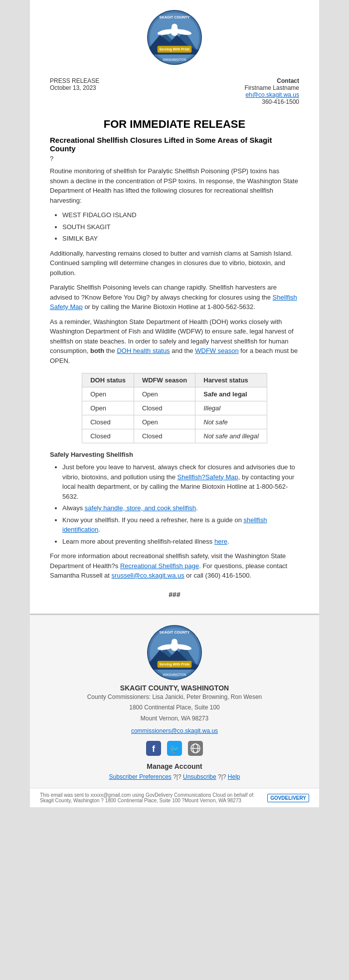 This screenshot has height=980, width=349. Describe the element at coordinates (174, 408) in the screenshot. I see `status-table: DOH status WDFW season Harvest status Op…` at that location.